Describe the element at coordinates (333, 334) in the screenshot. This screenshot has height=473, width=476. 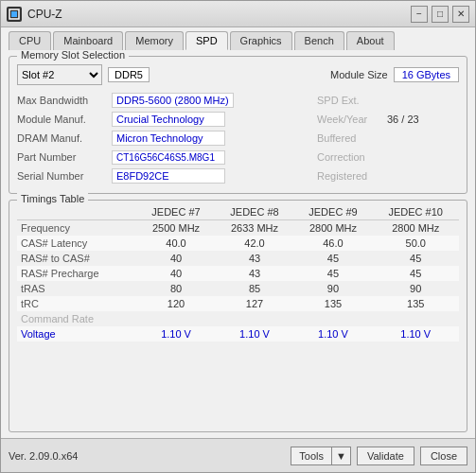
I see `volt-jedec9: 1.10 V` at that location.